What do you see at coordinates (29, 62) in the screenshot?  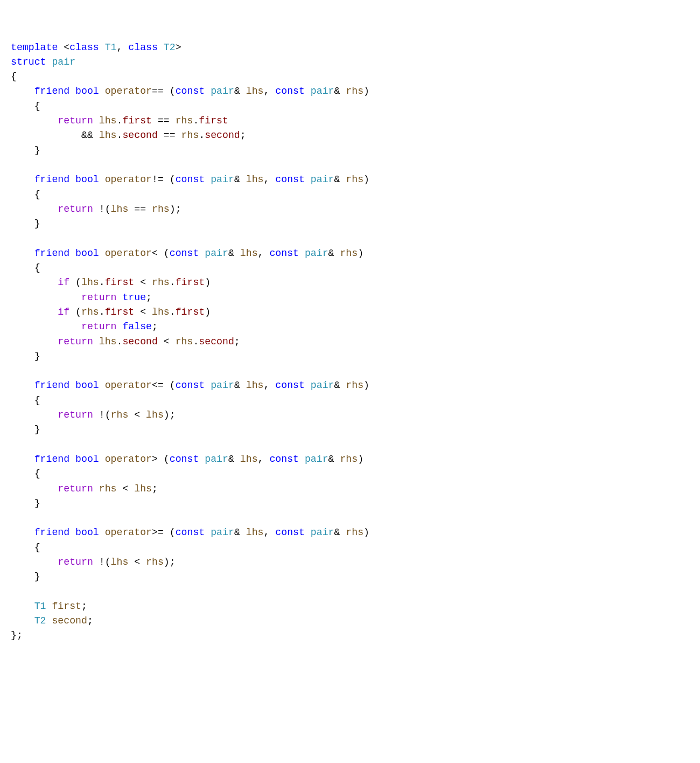 I see `keyword-struct: struct` at bounding box center [29, 62].